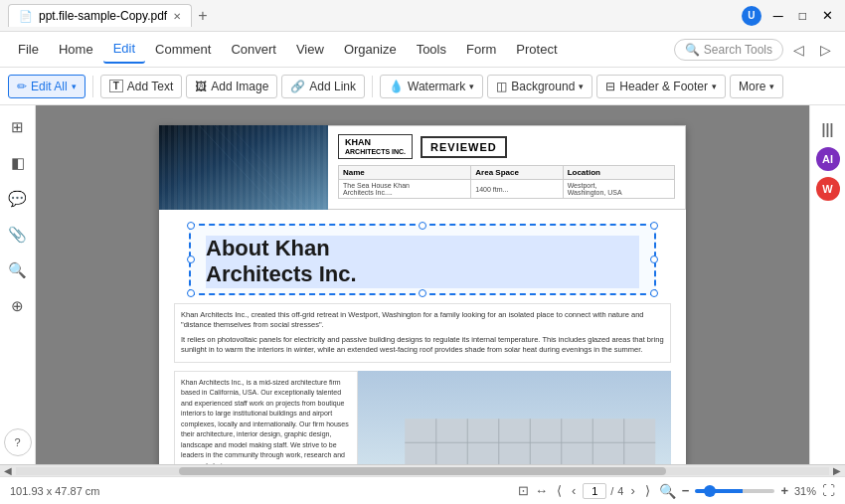 The image size is (845, 504). Describe the element at coordinates (310, 50) in the screenshot. I see `menu-view: View` at that location.